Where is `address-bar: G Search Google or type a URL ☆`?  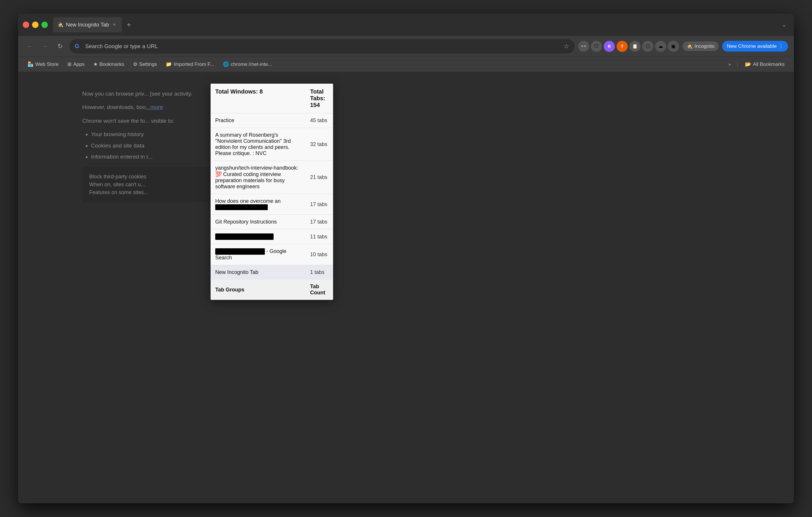
address-bar: G Search Google or type a URL ☆ is located at coordinates (322, 47).